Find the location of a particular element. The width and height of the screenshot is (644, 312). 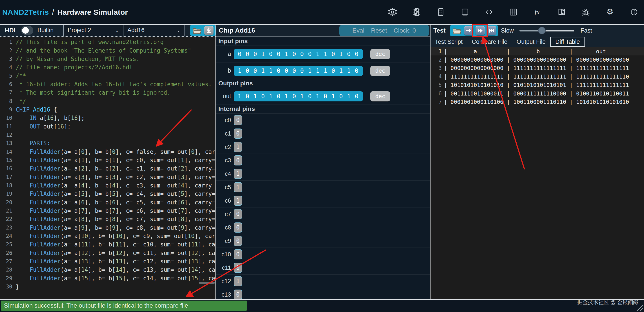

tab-test-script: Test Script is located at coordinates (449, 42).